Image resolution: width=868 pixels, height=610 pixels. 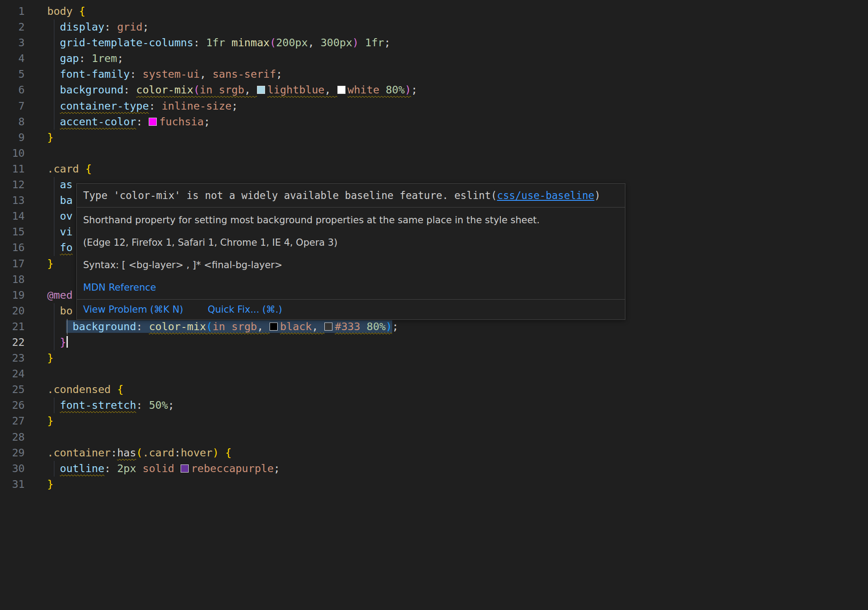 I want to click on code-token: 1rem, so click(x=104, y=58).